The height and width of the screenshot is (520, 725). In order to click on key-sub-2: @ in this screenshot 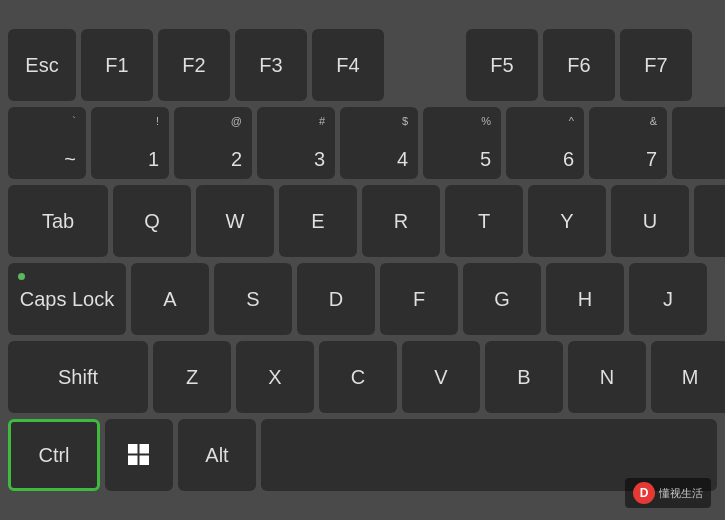, I will do `click(236, 121)`.